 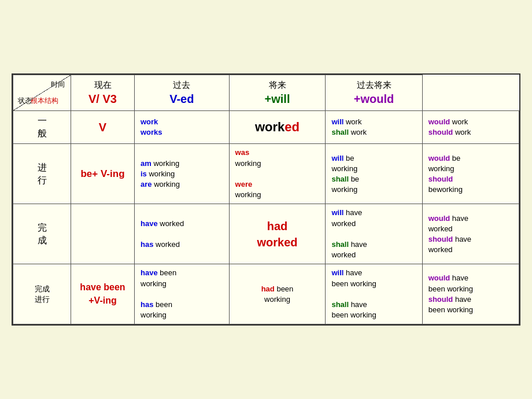 What do you see at coordinates (103, 127) in the screenshot?
I see `struct-simple: V` at bounding box center [103, 127].